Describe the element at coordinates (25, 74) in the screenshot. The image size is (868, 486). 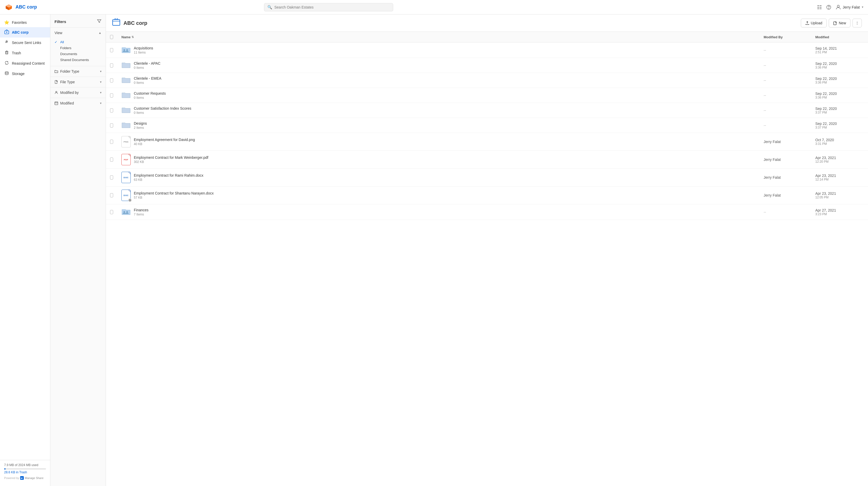
I see `sidebar-item-storage: Storage` at that location.